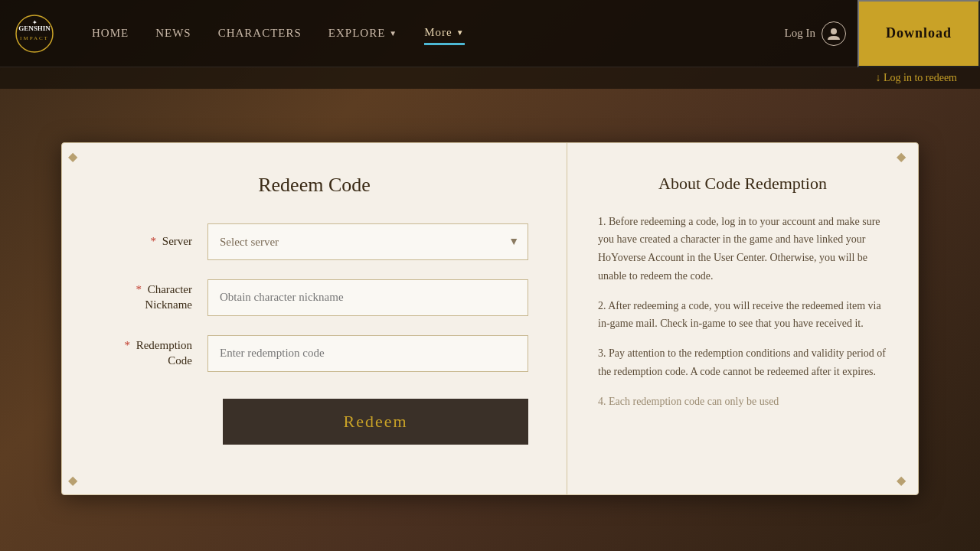  What do you see at coordinates (438, 34) in the screenshot?
I see `main-nav: HOME NEWS CHARACTERS EXPLORE ▼ More ▼` at bounding box center [438, 34].